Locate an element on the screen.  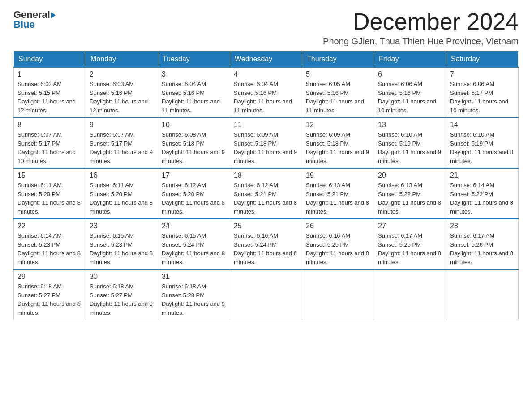
day-info: Sunrise: 6:14 AM Sunset: 5:22 PM Dayligh… is located at coordinates (482, 198).